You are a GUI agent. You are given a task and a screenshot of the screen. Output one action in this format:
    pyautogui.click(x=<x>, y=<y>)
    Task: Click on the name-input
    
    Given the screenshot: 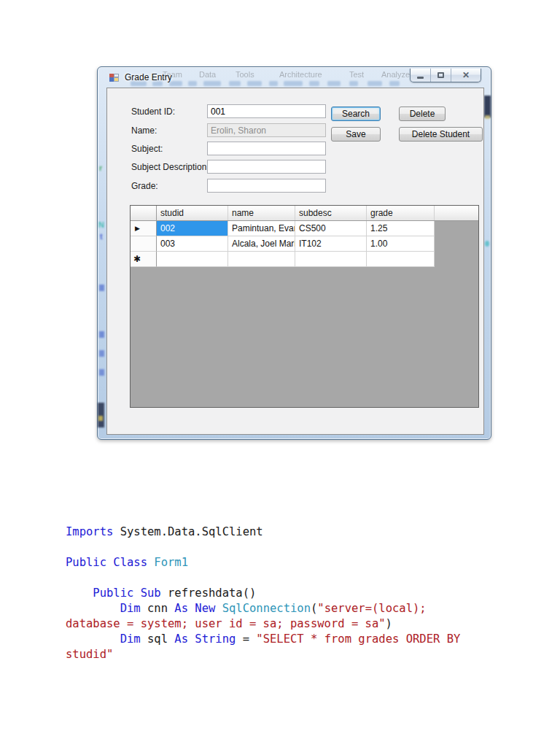 What is the action you would take?
    pyautogui.click(x=267, y=130)
    